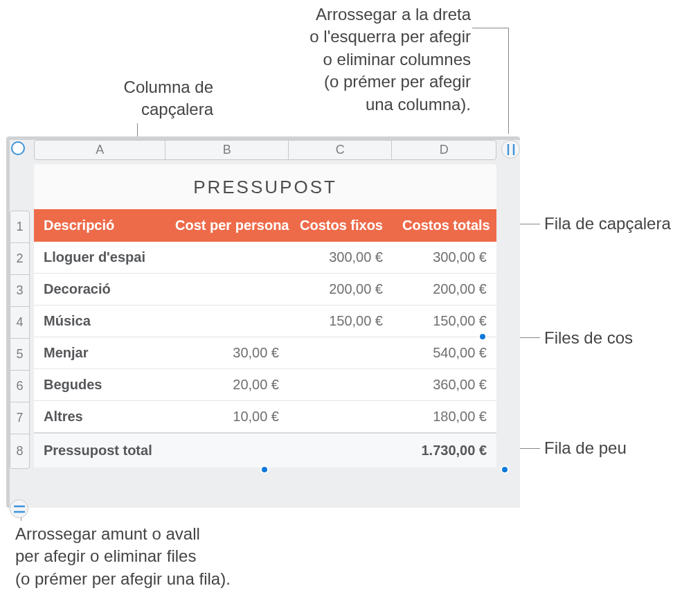 This screenshot has height=595, width=700. I want to click on data-cell: Decoració, so click(100, 290).